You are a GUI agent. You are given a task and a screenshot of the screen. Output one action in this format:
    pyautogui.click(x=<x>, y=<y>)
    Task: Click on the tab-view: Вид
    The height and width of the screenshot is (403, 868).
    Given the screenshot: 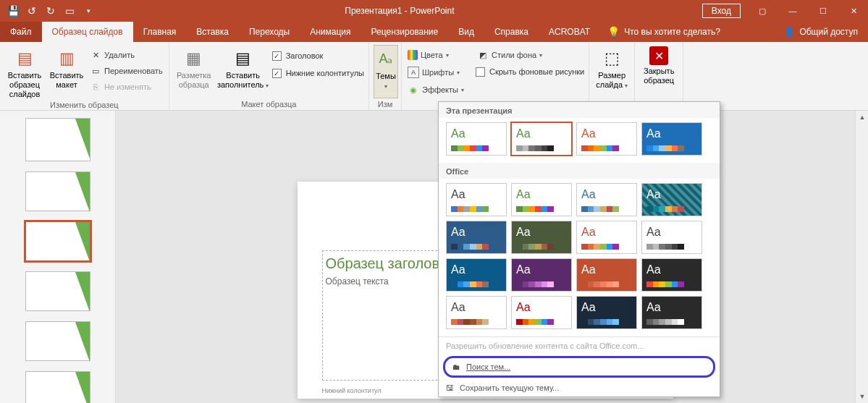 What is the action you would take?
    pyautogui.click(x=466, y=32)
    